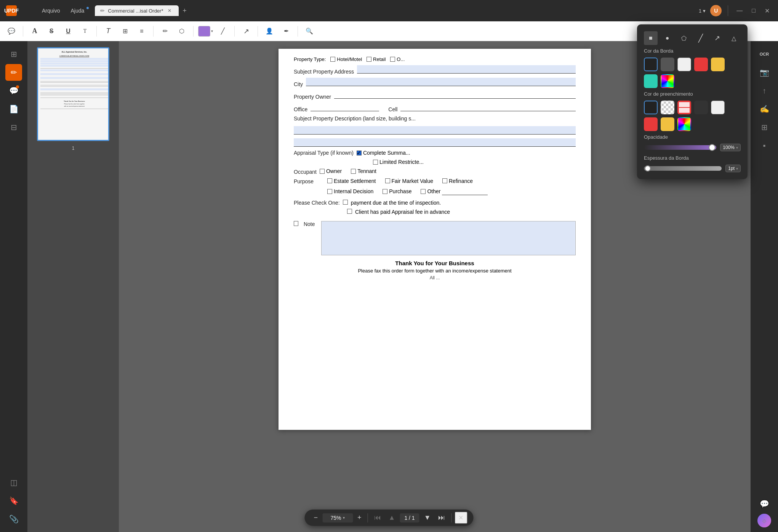 The height and width of the screenshot is (532, 778). I want to click on opacity-thumb, so click(712, 147).